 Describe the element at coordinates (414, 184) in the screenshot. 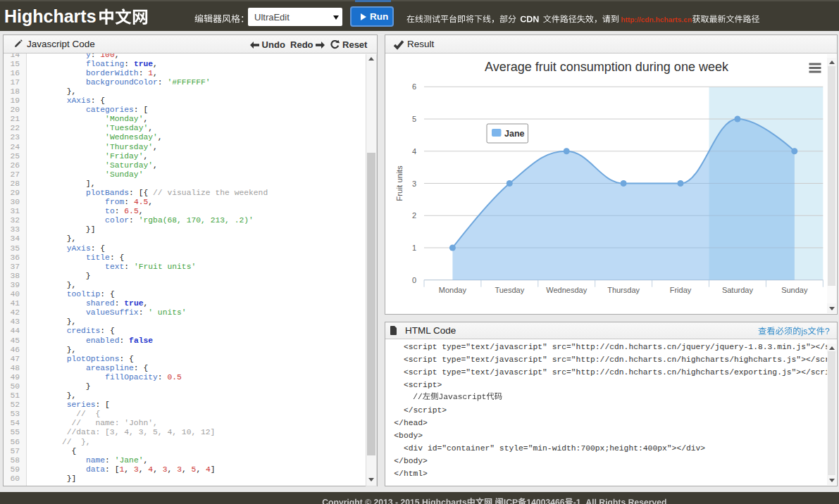

I see `svg-text: 3` at that location.